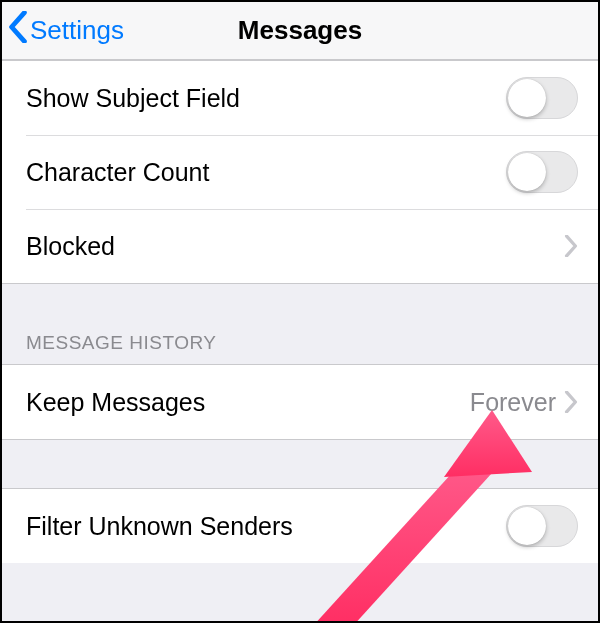 Image resolution: width=600 pixels, height=623 pixels. I want to click on row-show-subject-field: Show Subject Field, so click(300, 98).